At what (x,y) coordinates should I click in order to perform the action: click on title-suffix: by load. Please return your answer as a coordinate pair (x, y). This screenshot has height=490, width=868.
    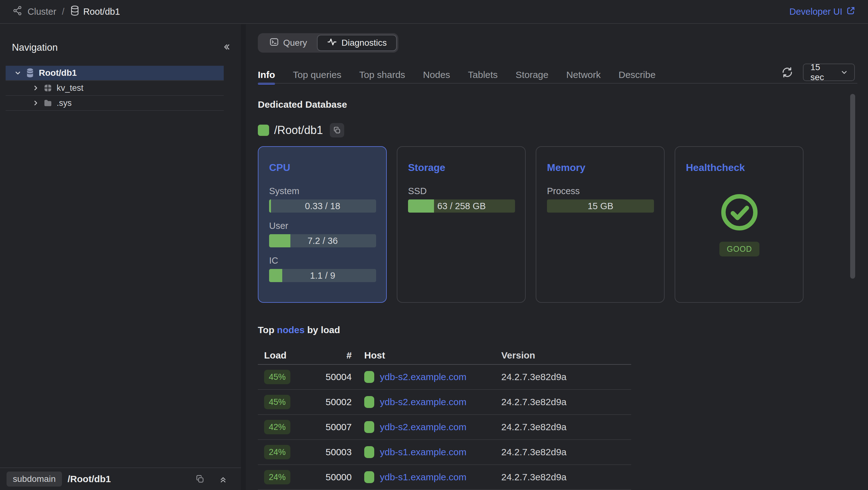
    Looking at the image, I should click on (322, 330).